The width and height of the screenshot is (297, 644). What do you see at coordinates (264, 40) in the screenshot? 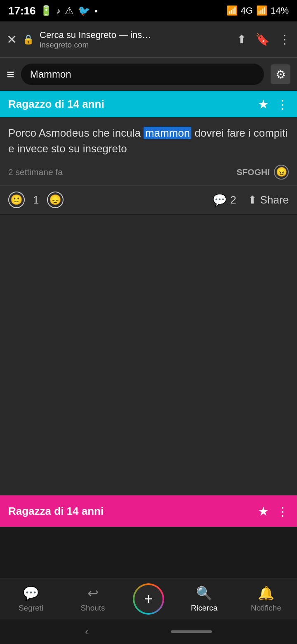
I see `browser-actions: ⬆ 🔖 ⋮` at bounding box center [264, 40].